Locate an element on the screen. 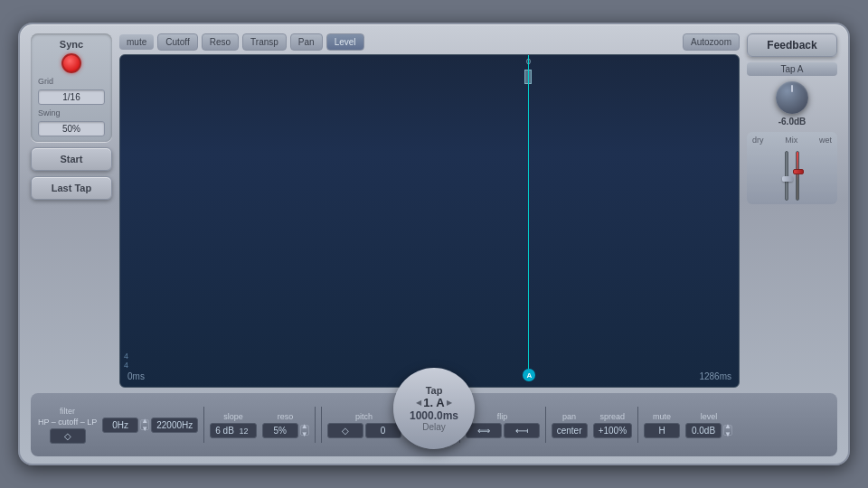 The image size is (868, 488). right-panel: Feedback Tap A -6.0dB dry Mix wet is located at coordinates (792, 211).